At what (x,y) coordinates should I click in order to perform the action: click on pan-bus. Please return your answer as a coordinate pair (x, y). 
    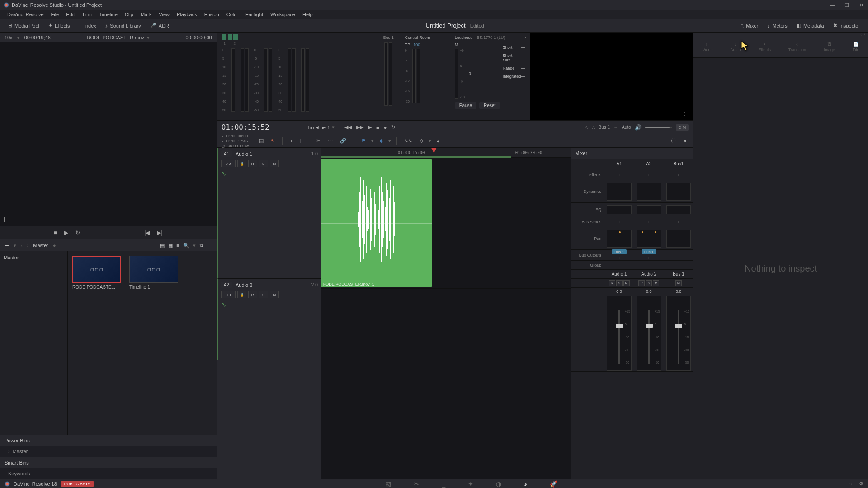
    Looking at the image, I should click on (679, 239).